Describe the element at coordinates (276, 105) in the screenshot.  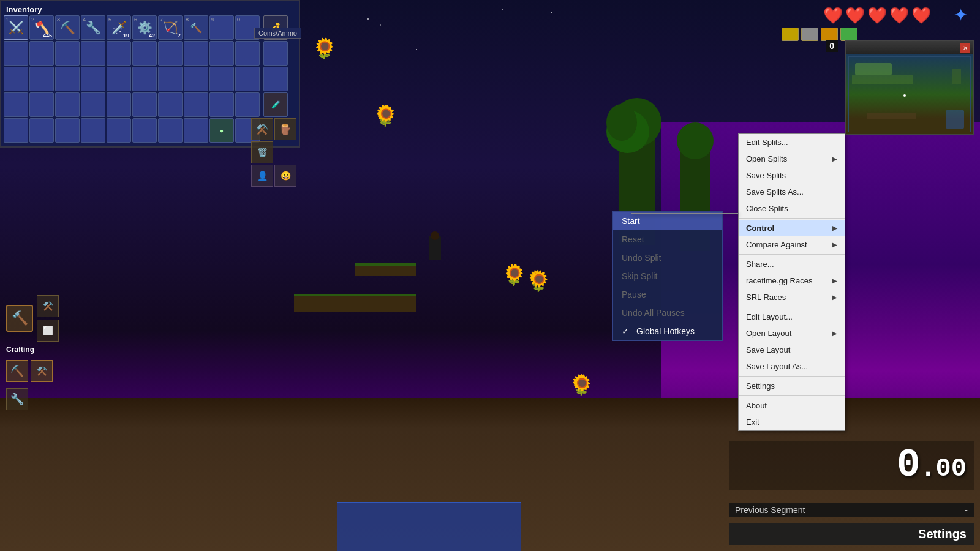
I see `inv-slot-special-1: 🧪` at that location.